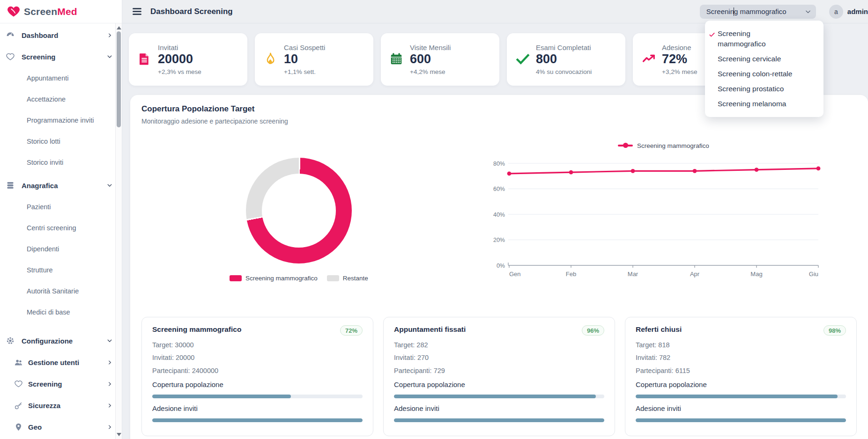 The width and height of the screenshot is (868, 439). I want to click on summary-card-appuntamenti-fissati: Appuntamenti fissati96%Target: 282Invita…, so click(499, 376).